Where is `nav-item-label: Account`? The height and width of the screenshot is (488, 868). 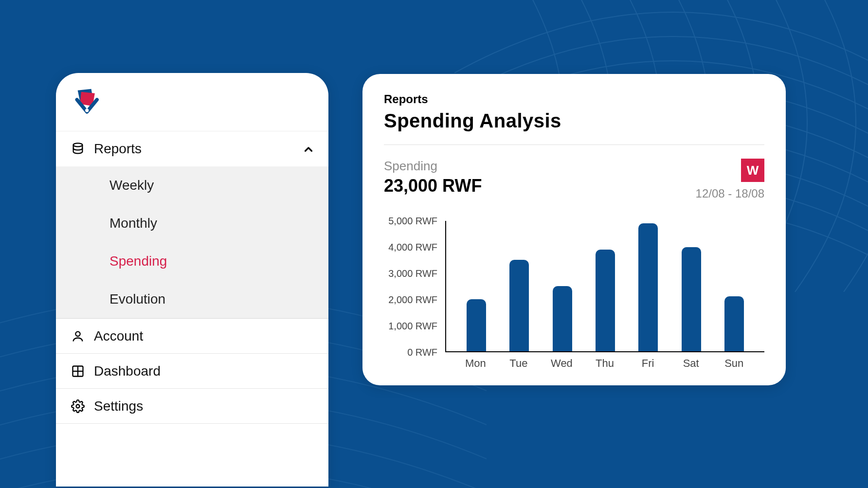
nav-item-label: Account is located at coordinates (204, 336).